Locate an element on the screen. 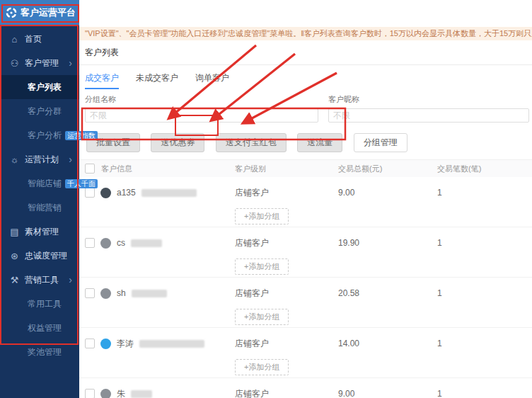  sidebar-item: ▤ 素材管理 › is located at coordinates (40, 232).